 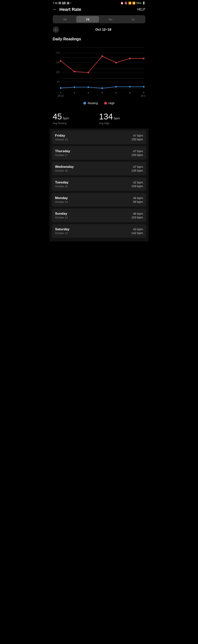 What do you see at coordinates (63, 153) in the screenshot?
I see `day-info: Thursday October 17` at bounding box center [63, 153].